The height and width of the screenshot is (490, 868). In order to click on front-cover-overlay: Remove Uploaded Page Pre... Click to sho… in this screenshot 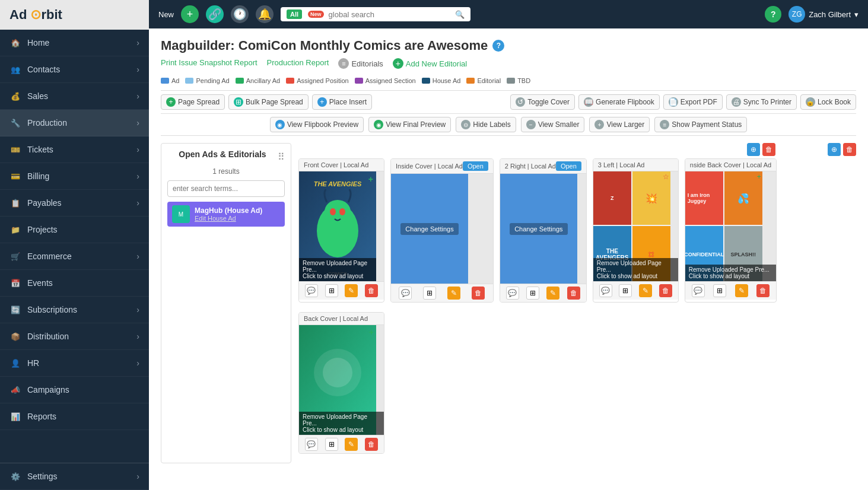, I will do `click(338, 269)`.